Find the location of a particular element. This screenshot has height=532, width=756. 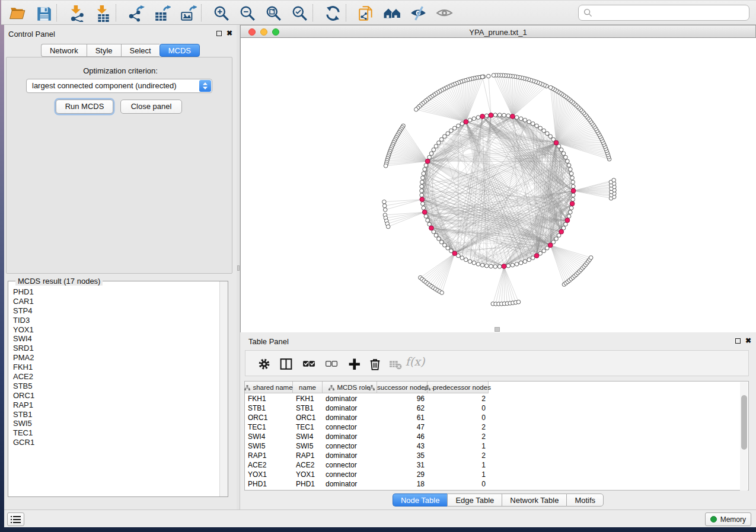

import-network-button is located at coordinates (76, 13).